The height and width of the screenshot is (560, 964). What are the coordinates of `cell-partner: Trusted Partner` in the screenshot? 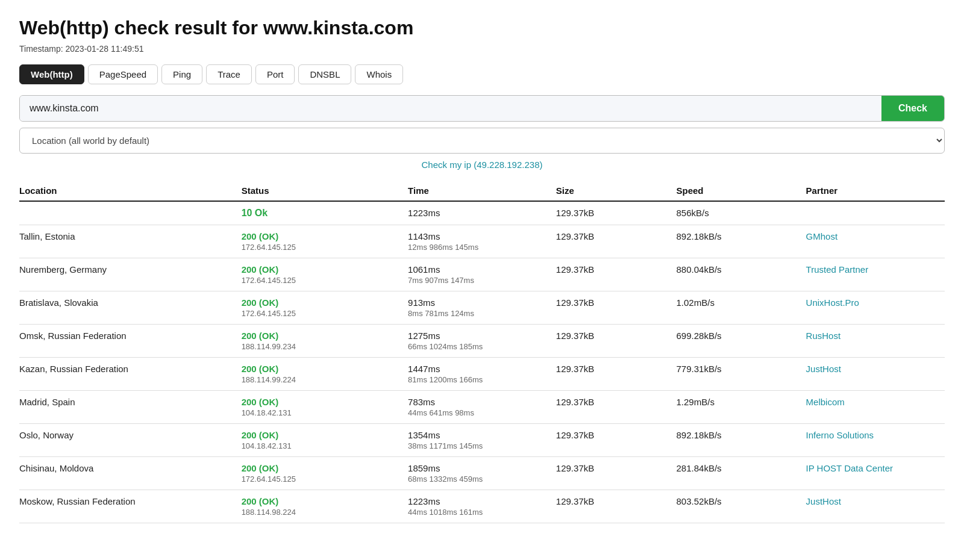 It's located at (875, 275).